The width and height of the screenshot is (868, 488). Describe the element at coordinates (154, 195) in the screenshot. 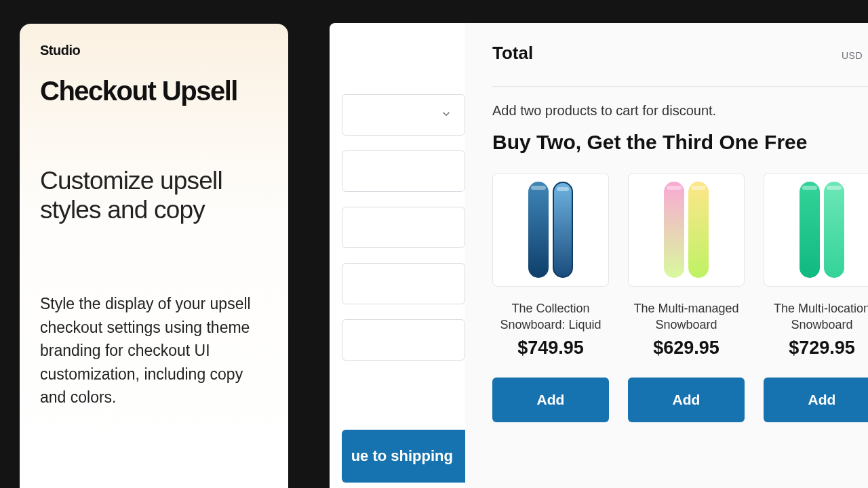

I see `panel-subtitle: Customize upsell styles and copy` at that location.